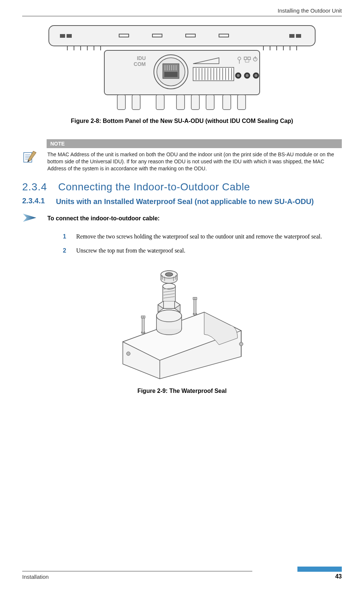 This screenshot has width=364, height=591. Describe the element at coordinates (182, 12) in the screenshot. I see `chapter-title: Installing the Outdoor Unit` at that location.